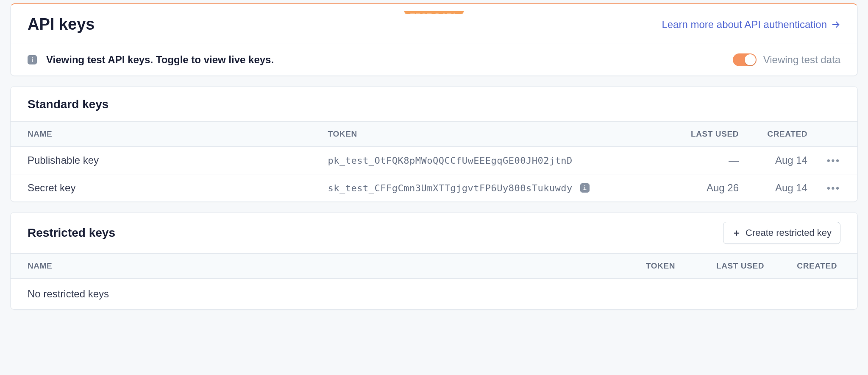  I want to click on key-token: sk_test_CFFgCmn3UmXTTgjgvtFP6Uy800sTukuw…, so click(450, 188).